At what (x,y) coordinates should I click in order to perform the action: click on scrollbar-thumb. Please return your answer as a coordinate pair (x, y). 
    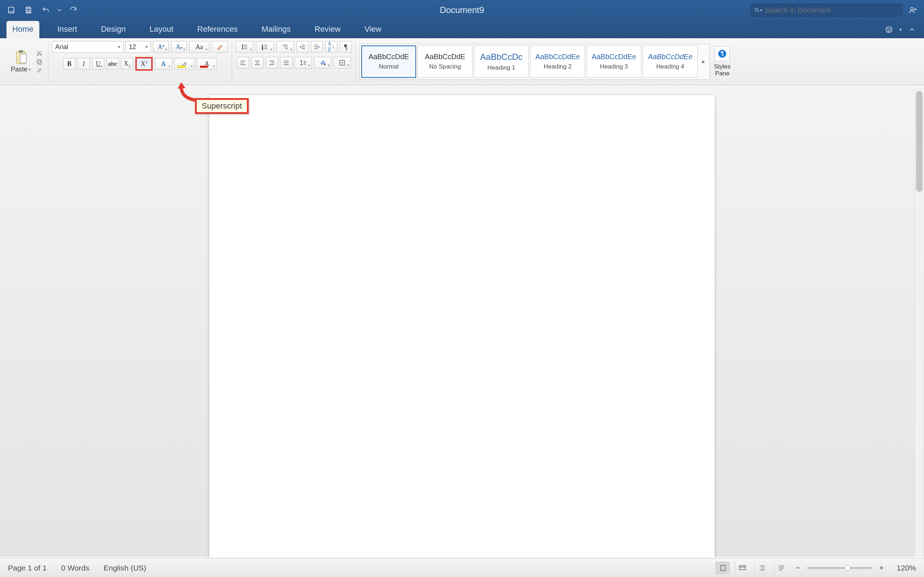
    Looking at the image, I should click on (919, 141).